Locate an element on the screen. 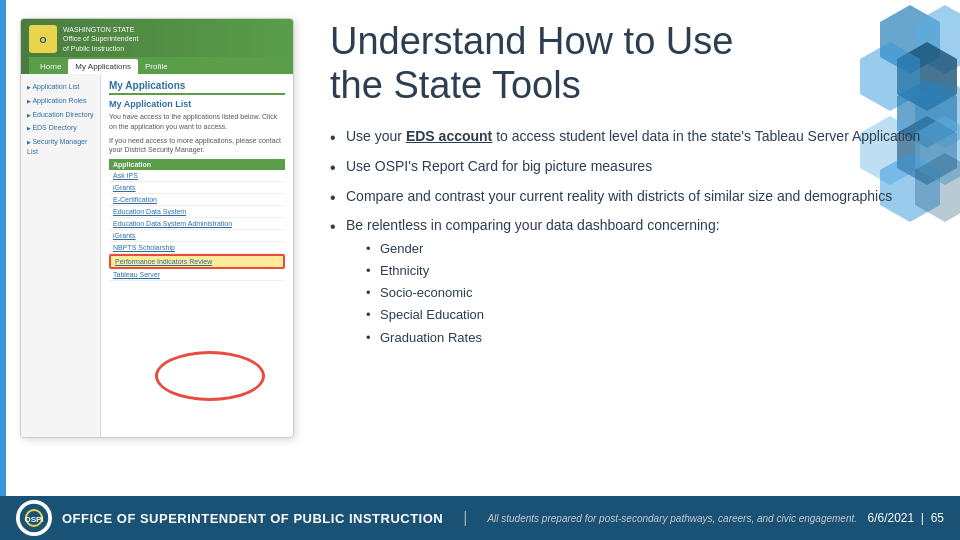 This screenshot has width=960, height=540. browser-main-area: My Applications My Application List You … is located at coordinates (197, 256).